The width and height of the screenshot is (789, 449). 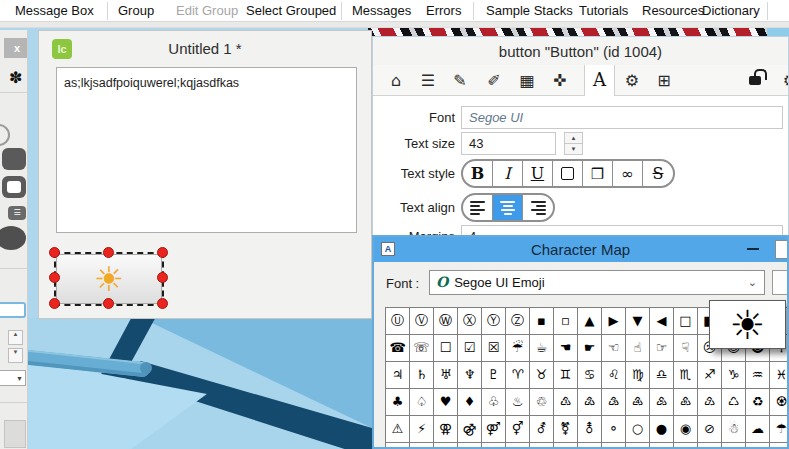 I want to click on char-cell: ⚢, so click(x=446, y=430).